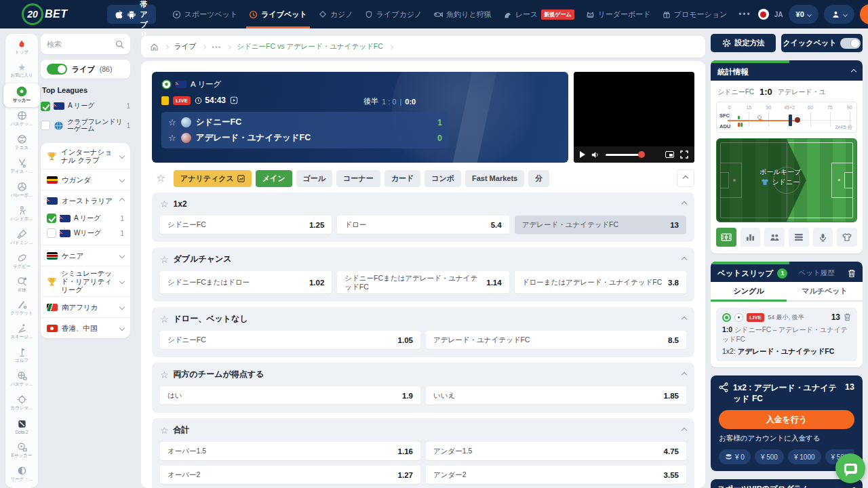 The width and height of the screenshot is (868, 488). I want to click on vip-header: スポーツVIPのプログラム, so click(787, 484).